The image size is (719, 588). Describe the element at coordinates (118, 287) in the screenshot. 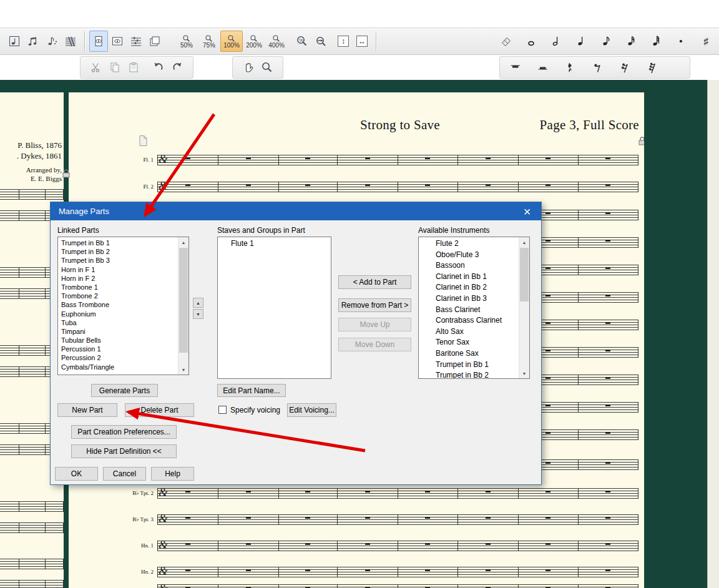

I see `list-item: Trombone 1` at that location.